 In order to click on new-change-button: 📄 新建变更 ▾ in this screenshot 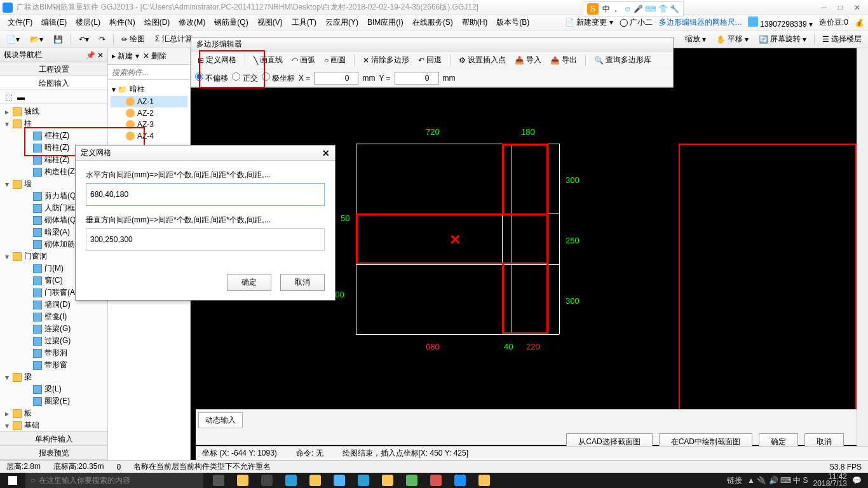, I will do `click(589, 23)`.